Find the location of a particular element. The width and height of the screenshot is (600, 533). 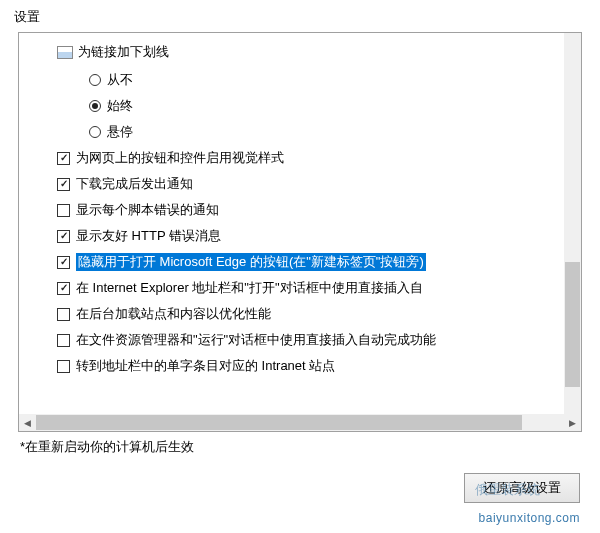

checkbox-label: 在后台加载站点和内容以优化性能 is located at coordinates (174, 314).